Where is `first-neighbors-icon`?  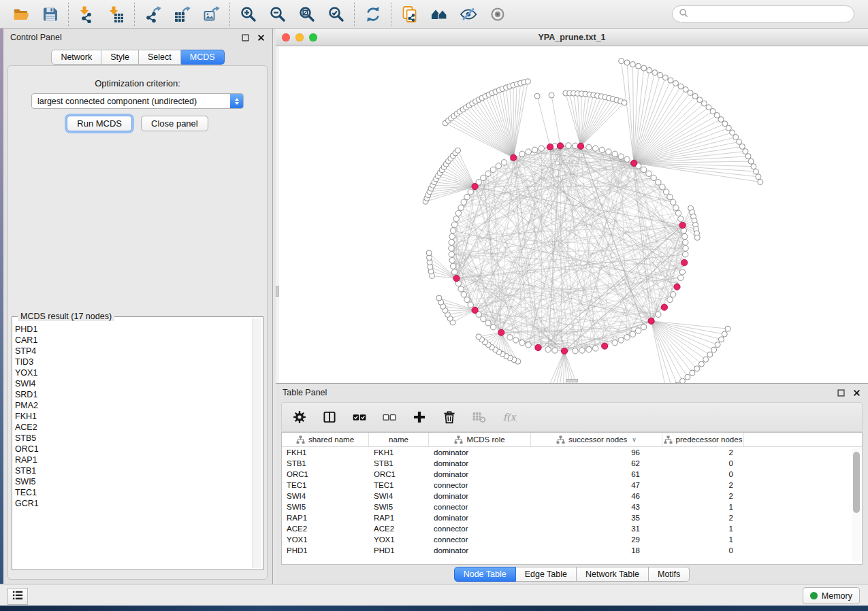 first-neighbors-icon is located at coordinates (438, 14).